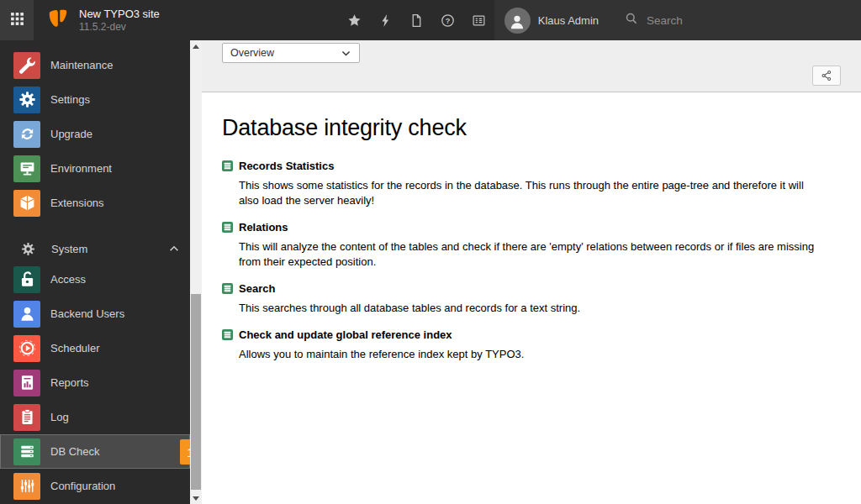 The width and height of the screenshot is (861, 504). What do you see at coordinates (95, 249) in the screenshot?
I see `sidebar-section-system: System` at bounding box center [95, 249].